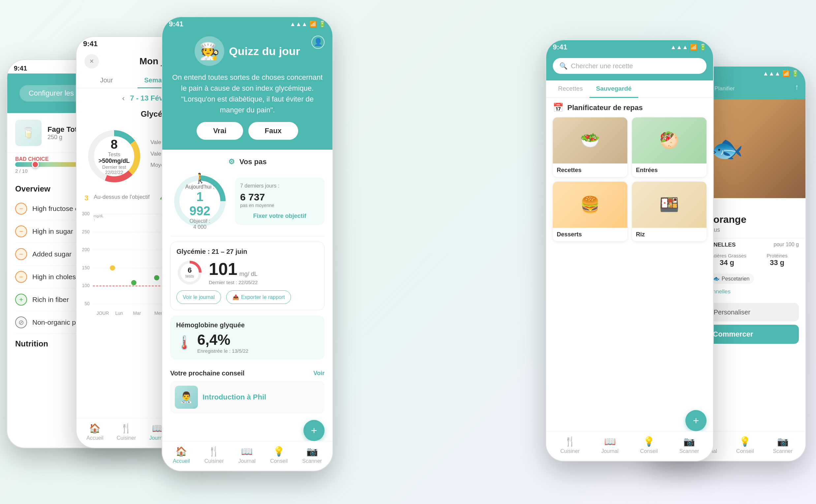 This screenshot has width=816, height=504. Describe the element at coordinates (247, 276) in the screenshot. I see `glycemie-card: Glycémie : 21 – 27 juin 6 tests` at that location.